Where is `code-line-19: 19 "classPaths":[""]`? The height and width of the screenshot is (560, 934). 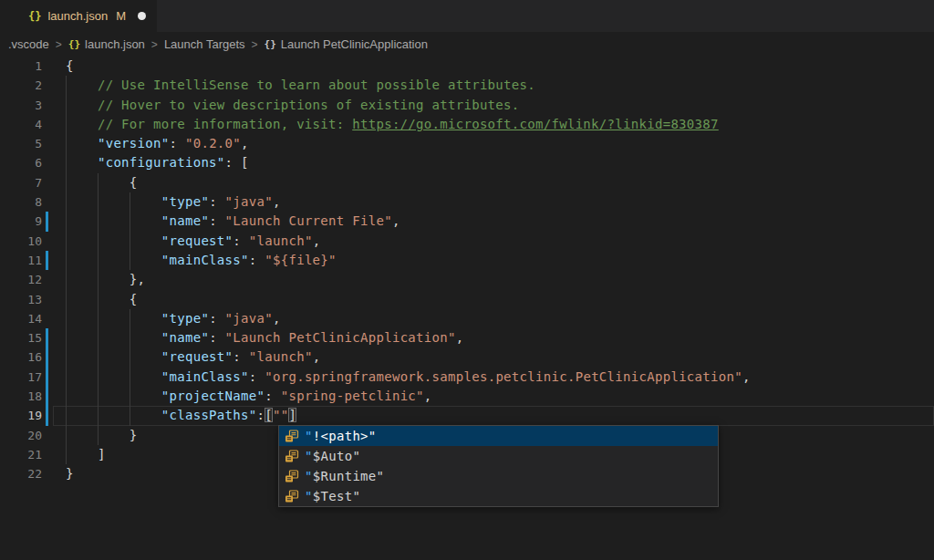
code-line-19: 19 "classPaths":[""] is located at coordinates (467, 416).